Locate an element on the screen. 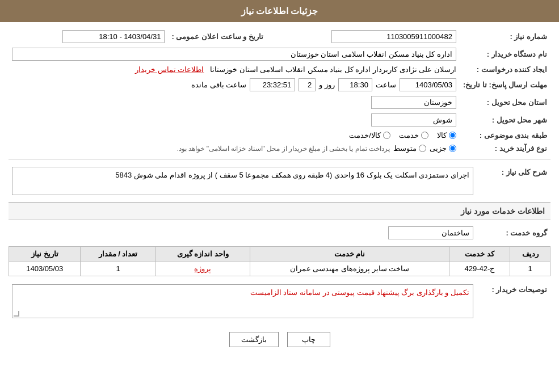  mohlat-roz-label: روز و is located at coordinates (327, 85).